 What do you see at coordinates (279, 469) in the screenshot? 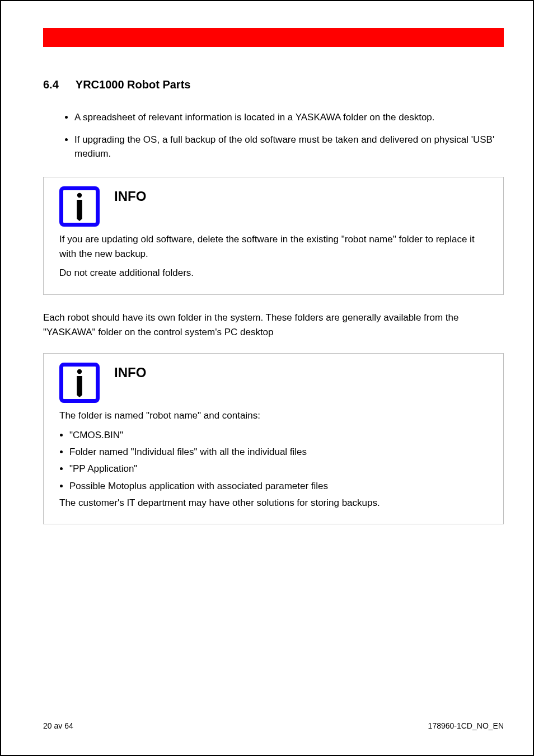
I see `list-item: "PP Application"` at bounding box center [279, 469].